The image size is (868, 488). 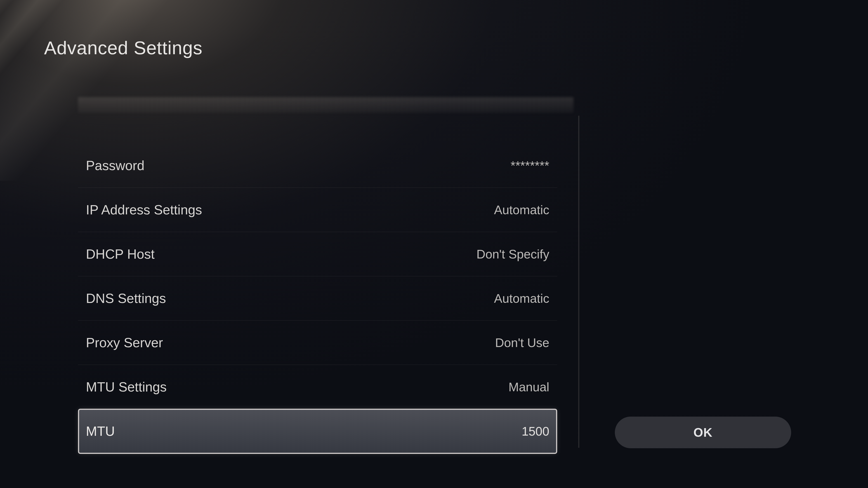 I want to click on settings-row-dhcp-host: DHCP Host Don't Specify, so click(x=317, y=254).